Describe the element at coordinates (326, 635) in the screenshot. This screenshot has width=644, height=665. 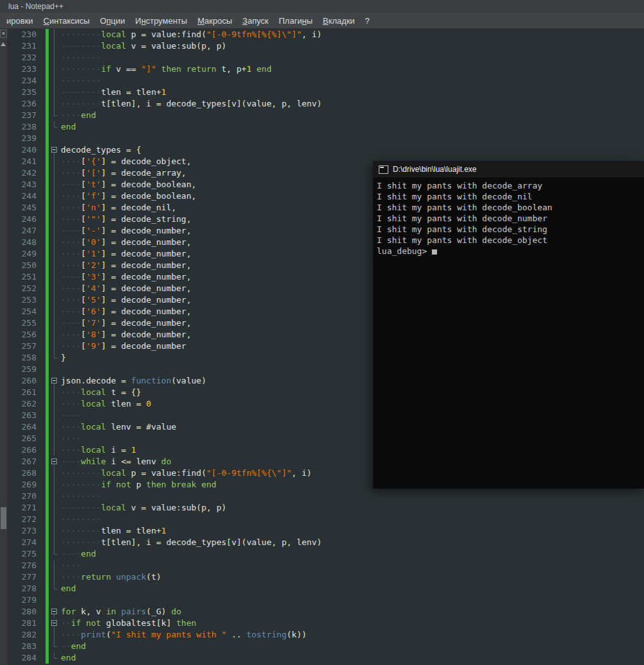
I see `code-line: 282····print("I shit my pants with " .. …` at that location.